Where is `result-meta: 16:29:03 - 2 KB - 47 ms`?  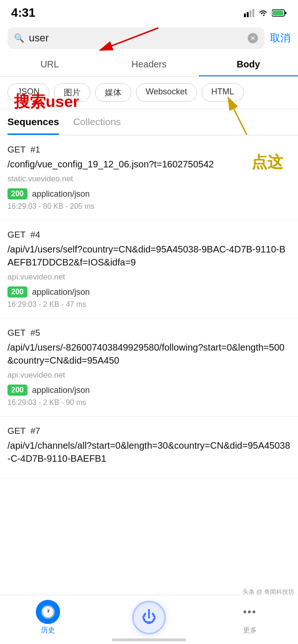
result-meta: 16:29:03 - 2 KB - 47 ms is located at coordinates (149, 305).